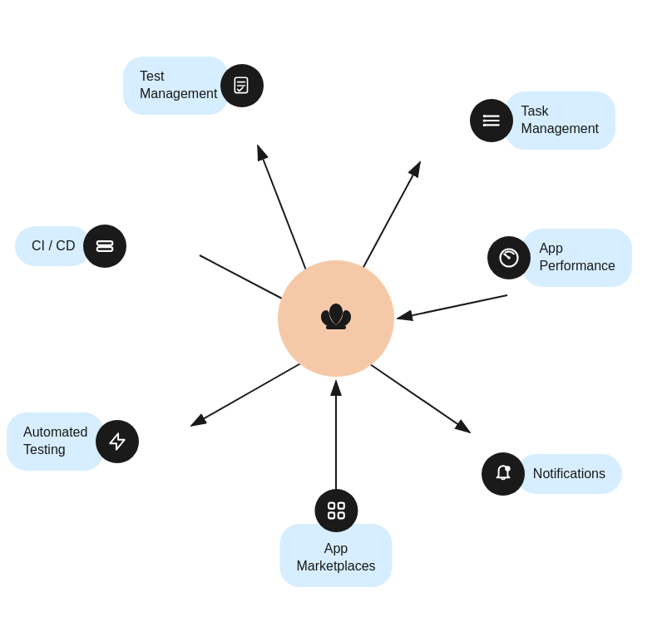 The height and width of the screenshot is (637, 672). What do you see at coordinates (492, 121) in the screenshot?
I see `task-management-icon` at bounding box center [492, 121].